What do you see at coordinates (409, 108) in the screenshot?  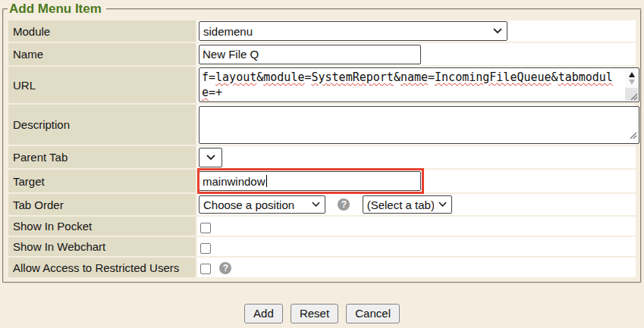 I see `description-textarea-value` at bounding box center [409, 108].